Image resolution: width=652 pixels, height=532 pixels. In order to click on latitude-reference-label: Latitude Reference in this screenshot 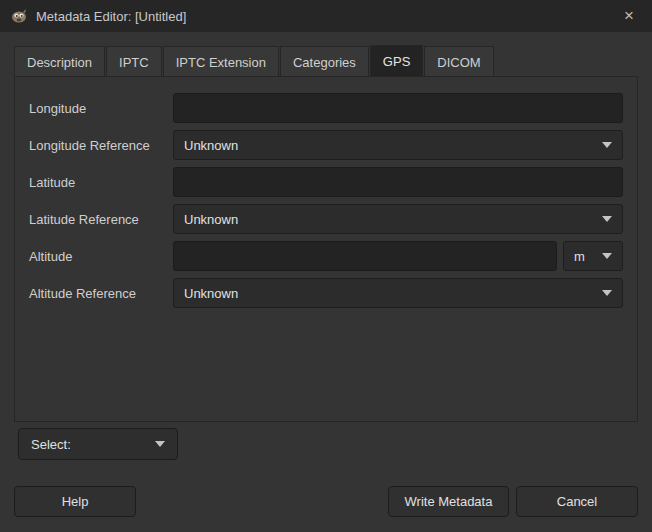, I will do `click(84, 219)`.